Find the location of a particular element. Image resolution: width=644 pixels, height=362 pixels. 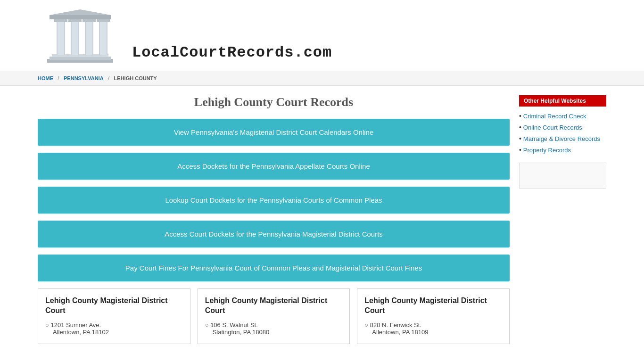

court-card-address1-2: 106 S. Walnut St.Slatington, PA 18080 is located at coordinates (274, 329).